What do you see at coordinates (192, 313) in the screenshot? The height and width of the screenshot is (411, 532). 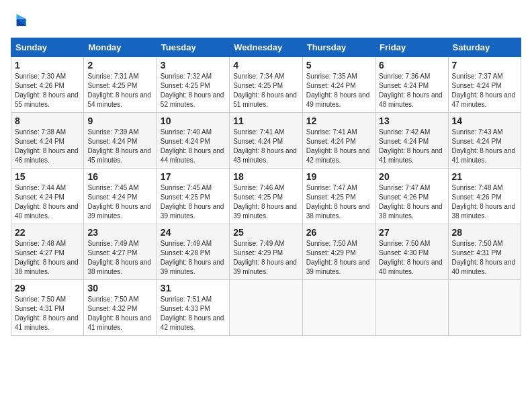 I see `day-info: Sunrise: 7:51 AMSunset: 4:33 PMDaylight:…` at bounding box center [192, 313].